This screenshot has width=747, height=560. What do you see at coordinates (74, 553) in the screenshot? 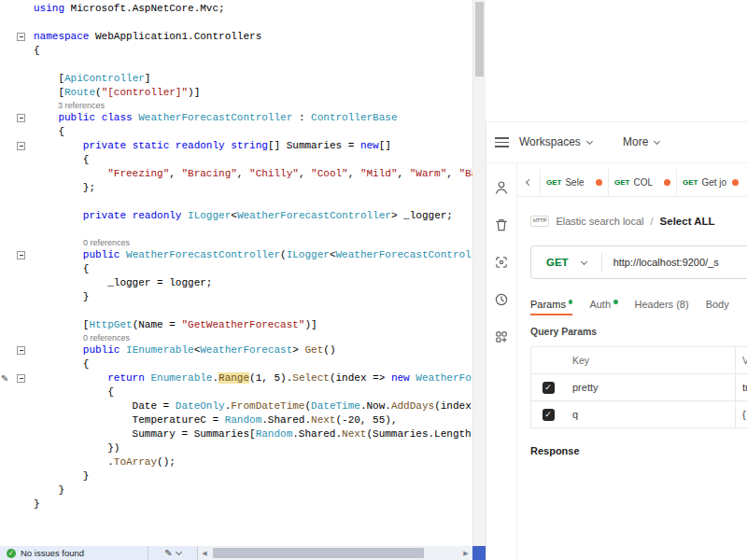
I see `document-health-indicator: ✓ No issues found` at bounding box center [74, 553].